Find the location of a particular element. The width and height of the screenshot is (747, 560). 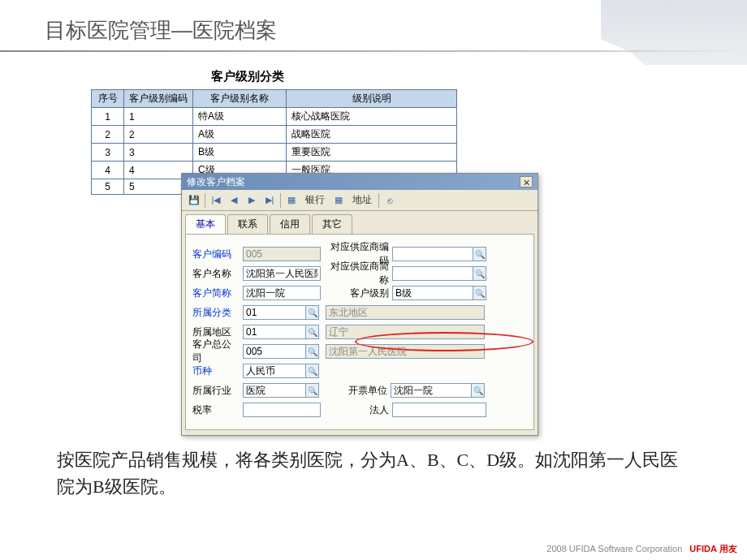

lbl-name: 客户名称 is located at coordinates (218, 274).